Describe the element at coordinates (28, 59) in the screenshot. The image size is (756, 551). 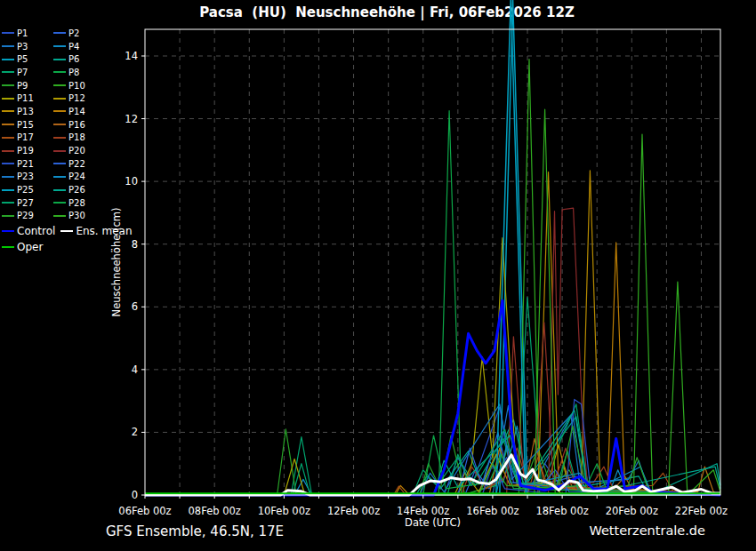
I see `legend-item-p5: P5` at that location.